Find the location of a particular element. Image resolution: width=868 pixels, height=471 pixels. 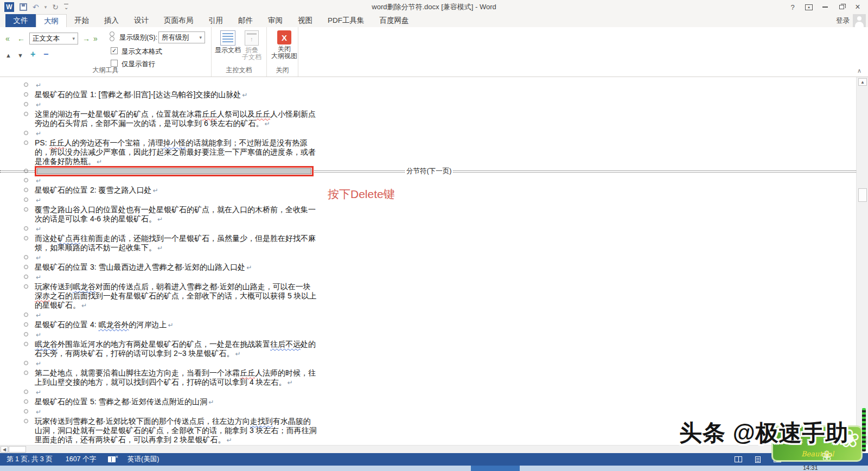

word-logo-icon: W is located at coordinates (9, 7).